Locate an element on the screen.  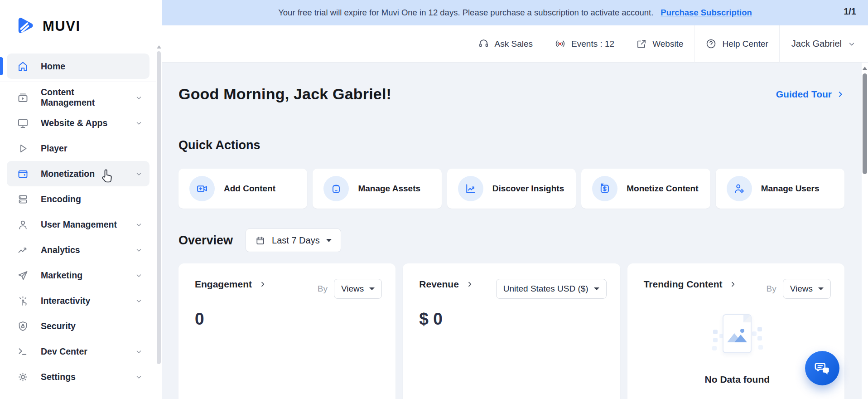
sidebar-item-website-apps: Website & Apps is located at coordinates (78, 123).